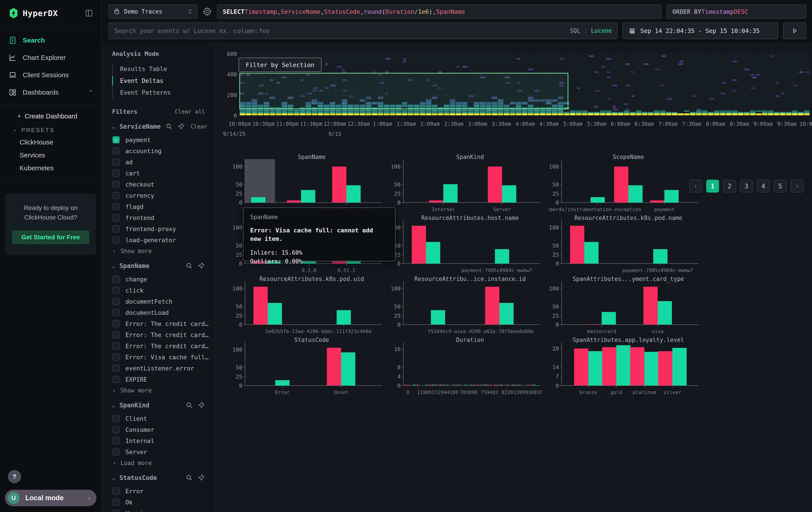 The width and height of the screenshot is (812, 512). What do you see at coordinates (150, 405) in the screenshot?
I see `filter-group-name: SpanKind` at bounding box center [150, 405].